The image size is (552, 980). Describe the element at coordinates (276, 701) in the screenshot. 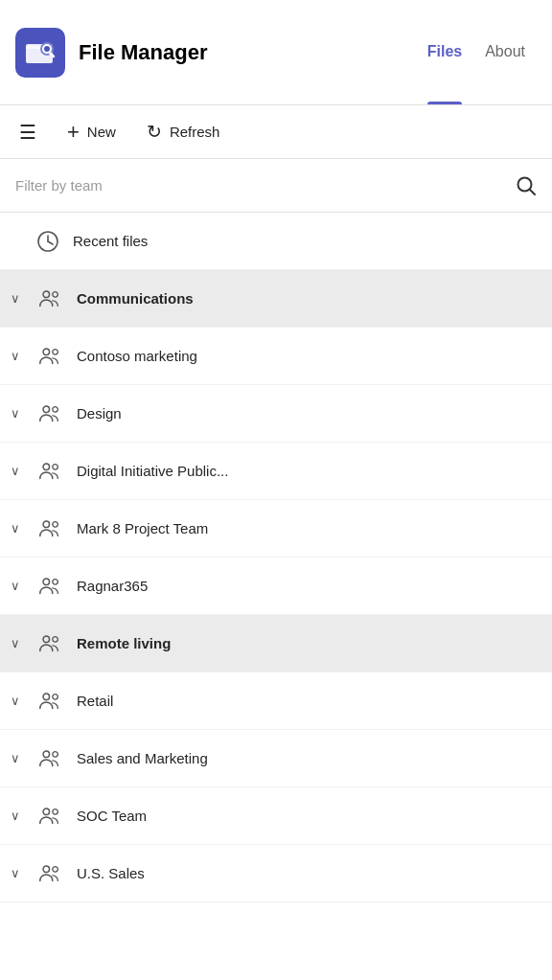

I see `list-item: ∨ Retail` at that location.